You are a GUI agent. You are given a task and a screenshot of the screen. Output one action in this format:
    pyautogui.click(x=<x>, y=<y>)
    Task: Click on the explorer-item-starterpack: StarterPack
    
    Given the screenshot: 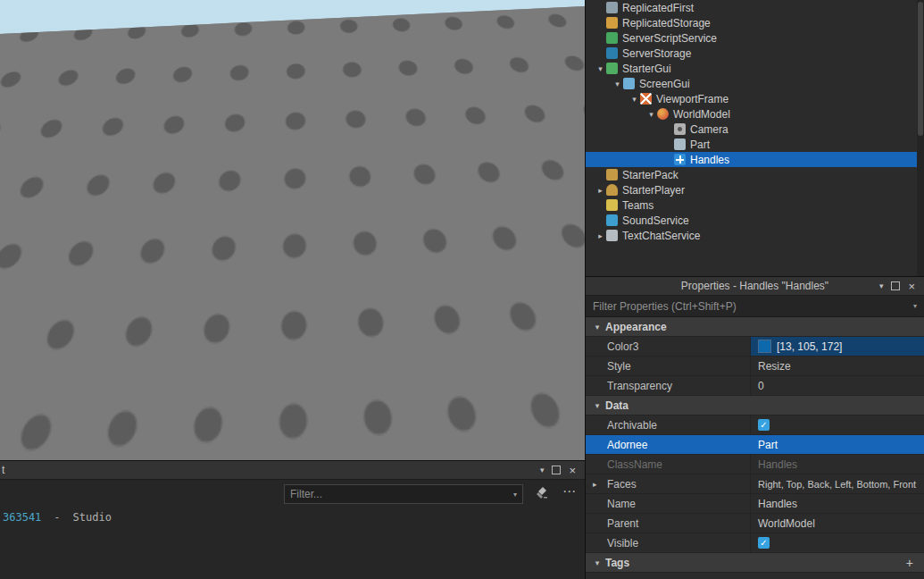 What is the action you would take?
    pyautogui.click(x=752, y=175)
    